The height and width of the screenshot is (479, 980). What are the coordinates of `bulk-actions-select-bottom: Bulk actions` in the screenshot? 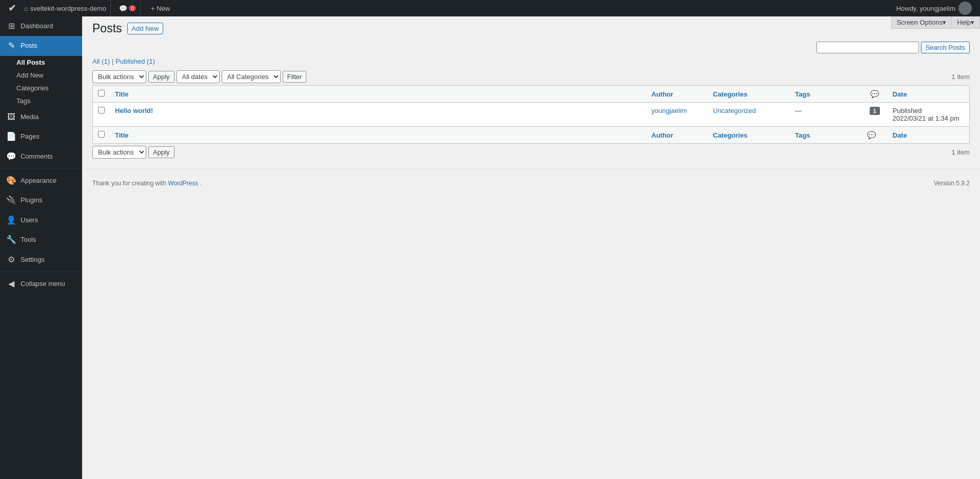 It's located at (119, 152).